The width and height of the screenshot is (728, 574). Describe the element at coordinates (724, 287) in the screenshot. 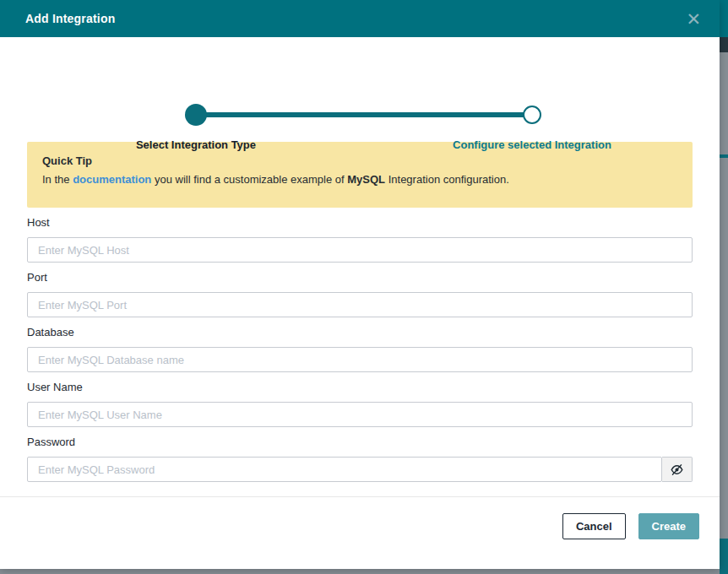

I see `background-page-edge` at that location.